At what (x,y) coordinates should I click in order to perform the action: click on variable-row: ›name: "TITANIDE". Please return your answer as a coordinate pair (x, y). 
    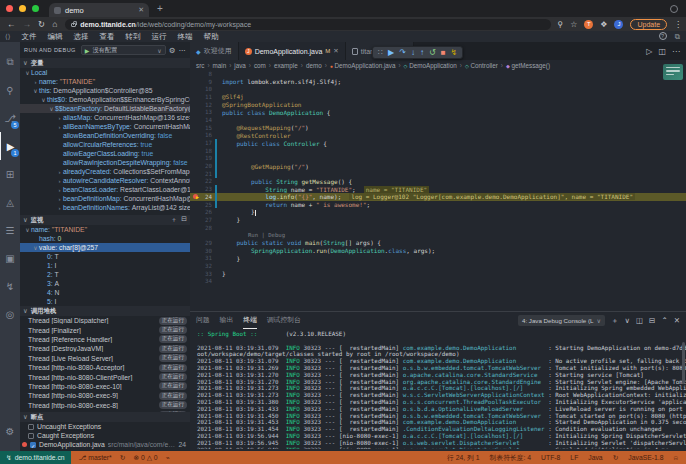
    Looking at the image, I should click on (105, 82).